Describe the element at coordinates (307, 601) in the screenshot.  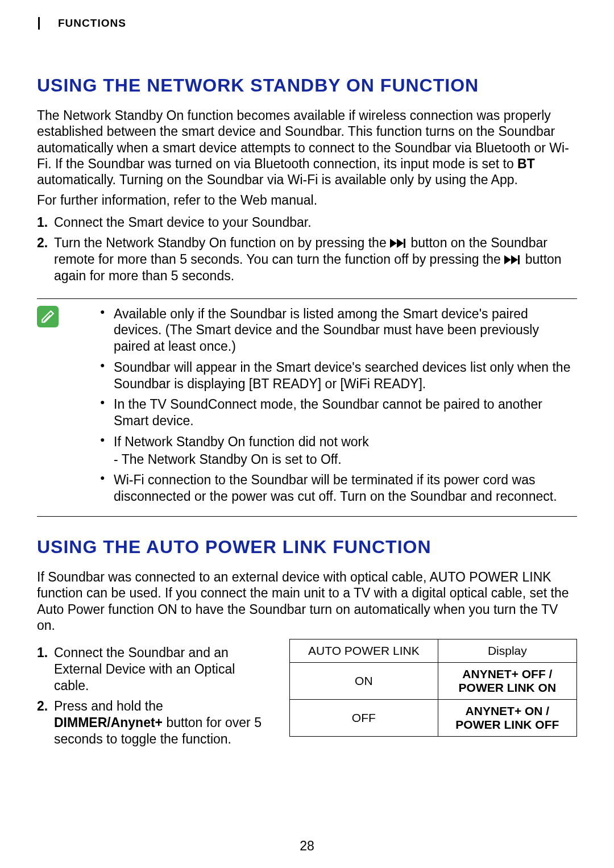
I see `auto-power-intro: If Soundbar was connected to an external…` at that location.